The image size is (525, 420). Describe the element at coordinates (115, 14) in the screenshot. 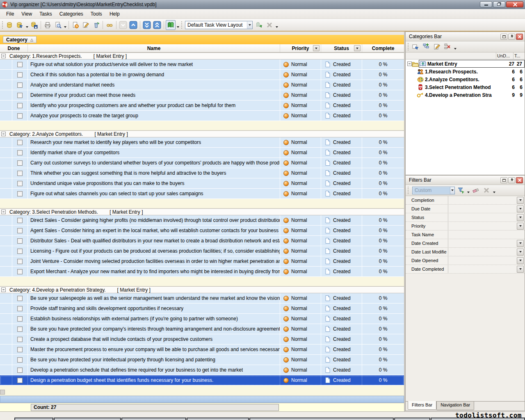

I see `menu-item-help: Help` at that location.